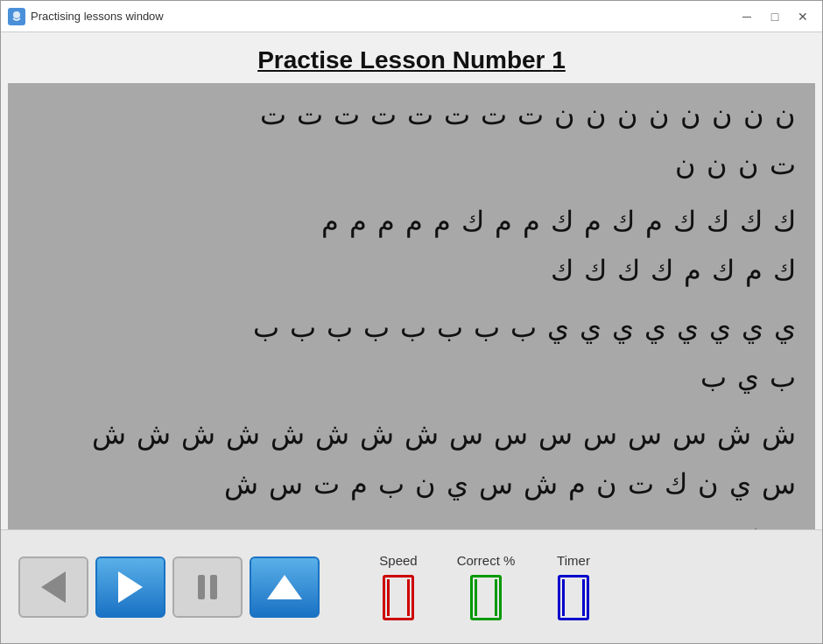  I want to click on arrow-right-icon, so click(130, 587).